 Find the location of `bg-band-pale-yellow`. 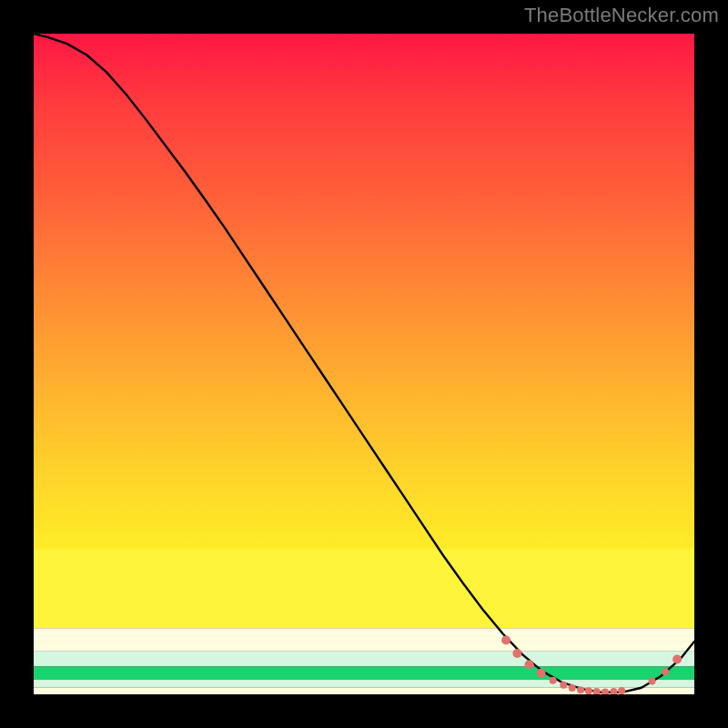

bg-band-pale-yellow is located at coordinates (364, 639).